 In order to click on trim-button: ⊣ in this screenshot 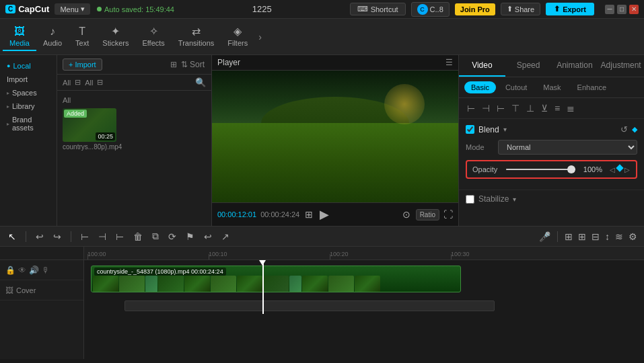, I will do `click(102, 237)`.